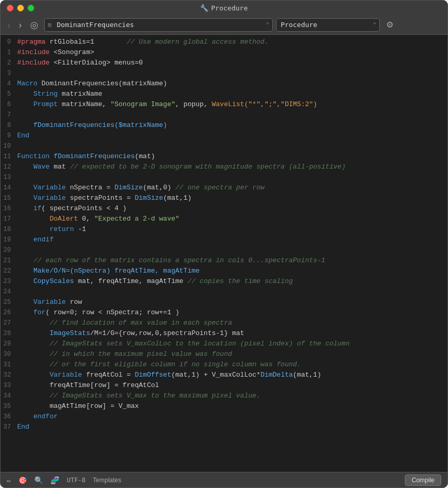 The height and width of the screenshot is (488, 448). What do you see at coordinates (224, 63) in the screenshot?
I see `table-row: 2#include <FilterDialog> menus=0` at bounding box center [224, 63].